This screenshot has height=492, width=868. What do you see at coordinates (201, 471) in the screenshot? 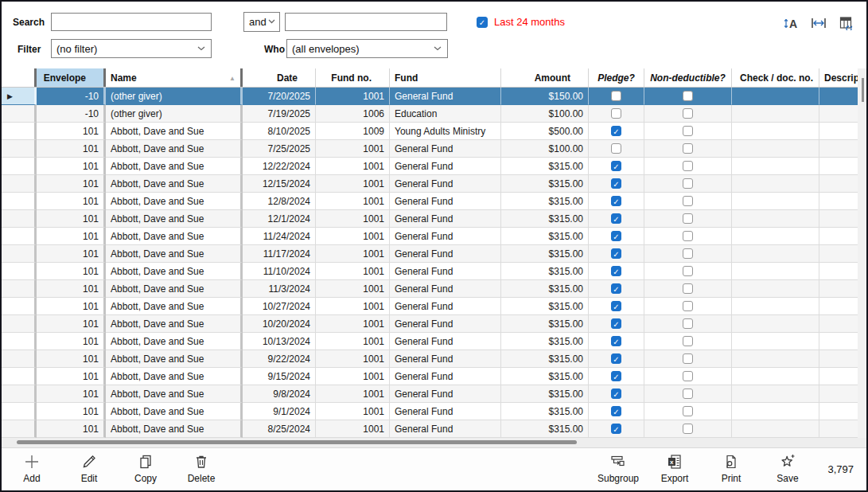
I see `delete-button: Delete` at bounding box center [201, 471].